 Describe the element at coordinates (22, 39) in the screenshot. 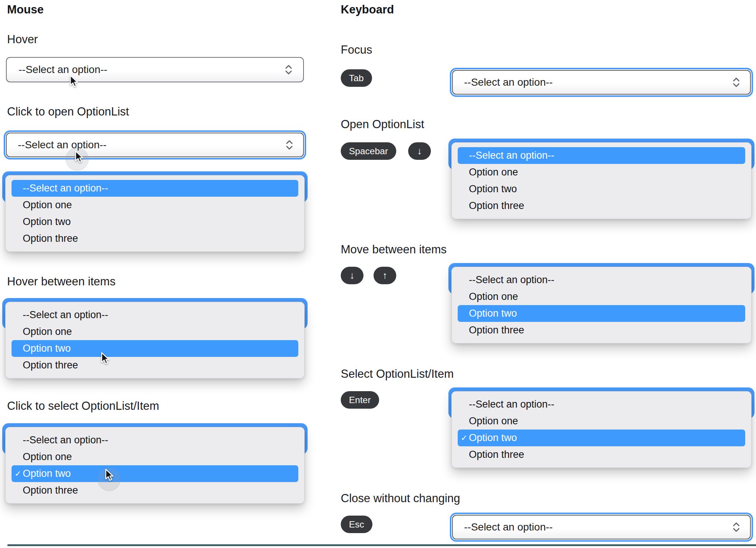

I see `hover-heading: Hover` at that location.